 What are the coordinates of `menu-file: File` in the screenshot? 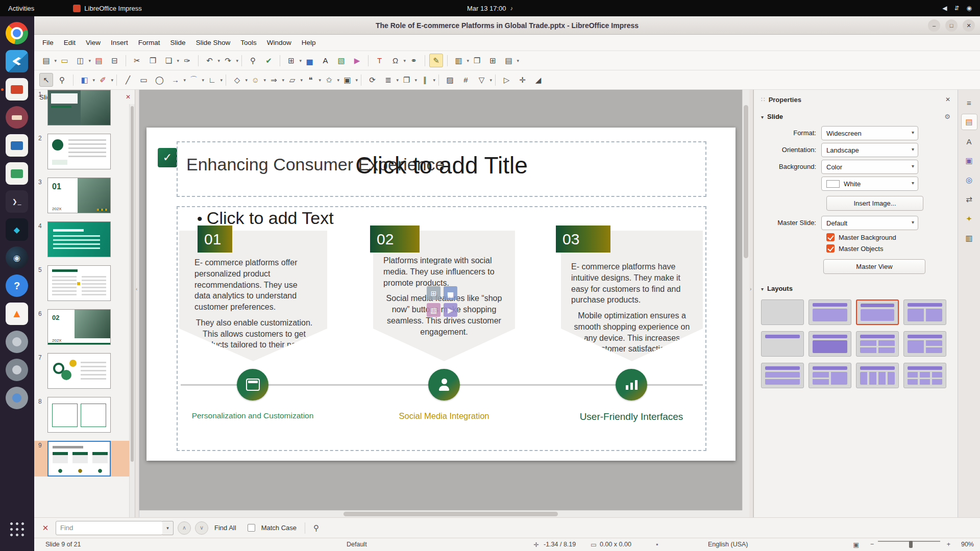 It's located at (48, 43).